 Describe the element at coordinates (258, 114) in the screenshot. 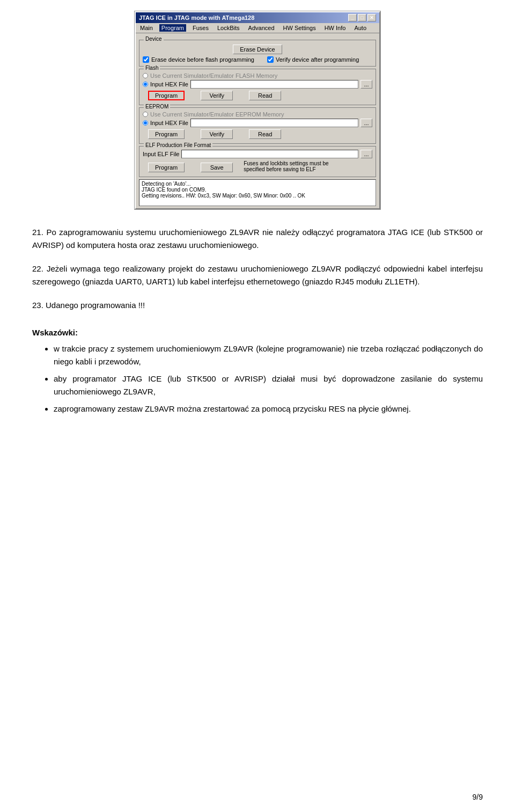

I see `eeprom-radio1-row: Use Current Simulator/Emulator EEPROM Me…` at that location.